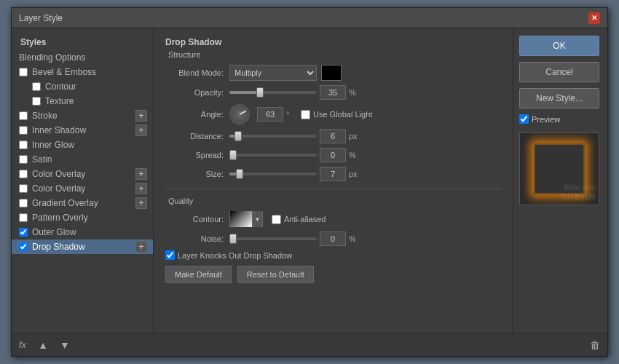 This screenshot has width=619, height=364. I want to click on sidebar-item-stroke: Stroke +, so click(82, 116).